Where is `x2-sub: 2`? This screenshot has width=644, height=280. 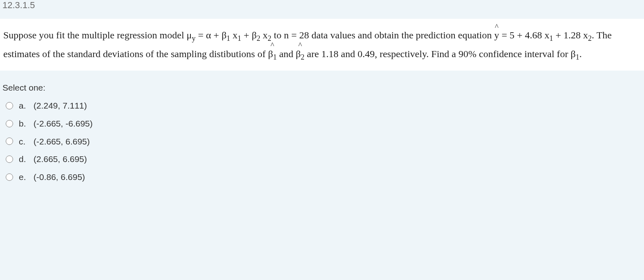
x2-sub: 2 is located at coordinates (590, 38).